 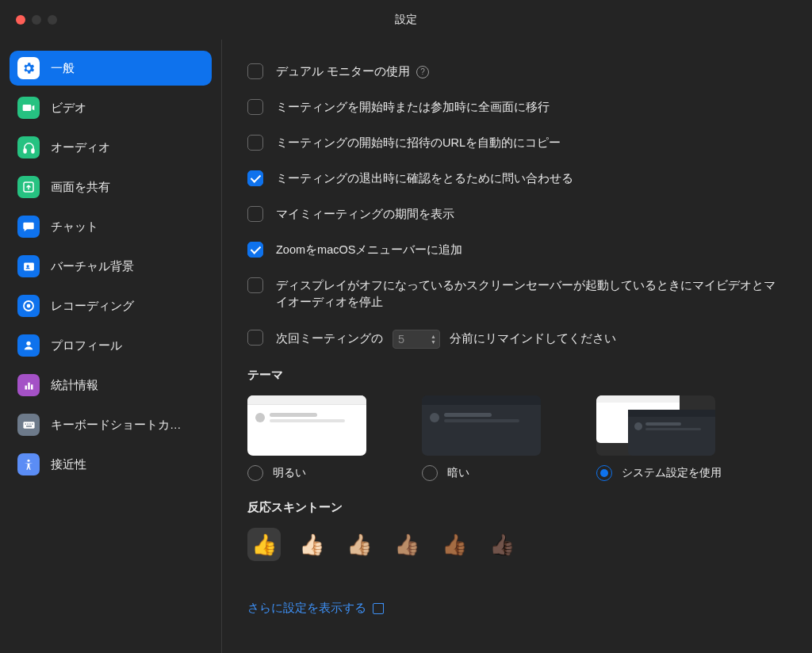 I want to click on sidebar-item-record: レコーディング, so click(x=111, y=306).